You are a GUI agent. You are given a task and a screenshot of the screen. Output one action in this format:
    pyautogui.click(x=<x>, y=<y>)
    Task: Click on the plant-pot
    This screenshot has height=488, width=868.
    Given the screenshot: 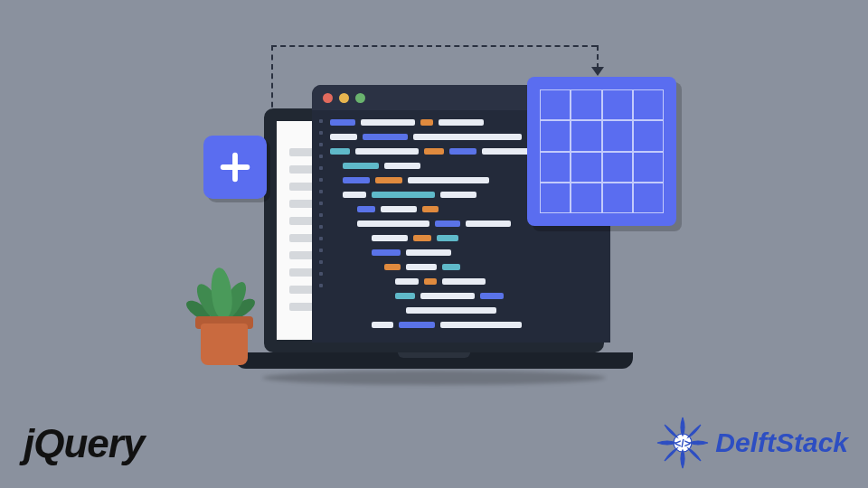 What is the action you would take?
    pyautogui.click(x=224, y=344)
    